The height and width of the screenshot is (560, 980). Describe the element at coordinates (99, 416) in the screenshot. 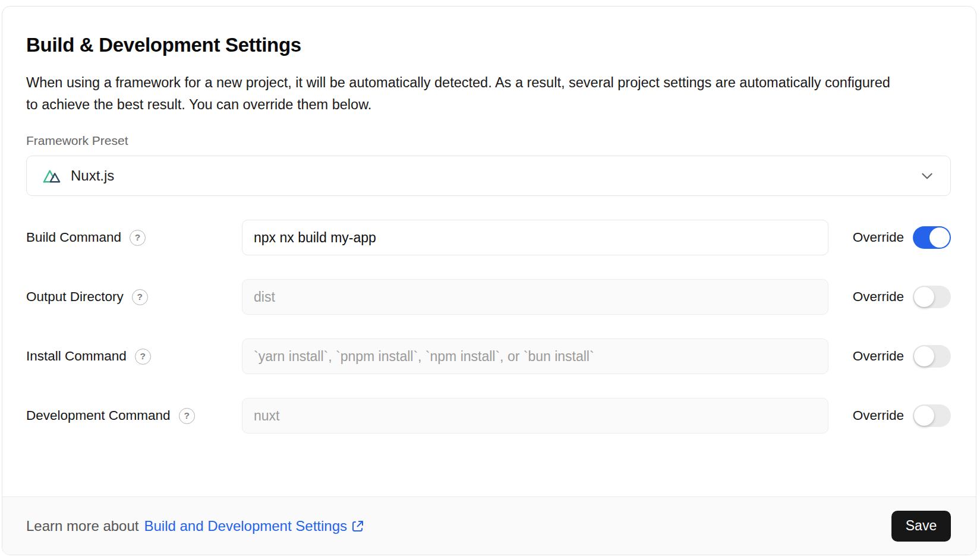

I see `development-command-label: Development Command` at that location.